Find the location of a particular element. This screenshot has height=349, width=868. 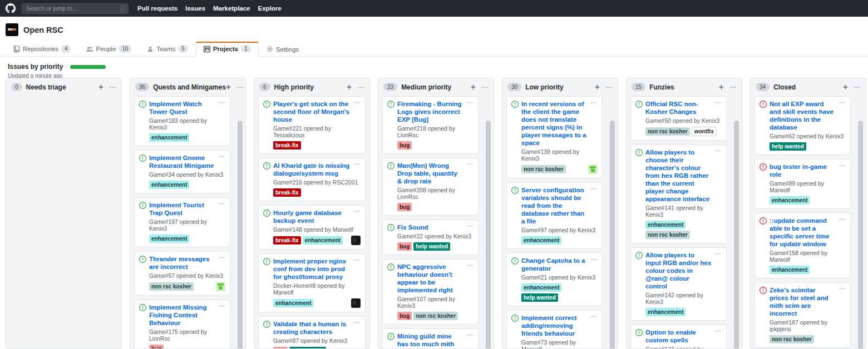

tab-repositories: Repositories4 is located at coordinates (42, 49).